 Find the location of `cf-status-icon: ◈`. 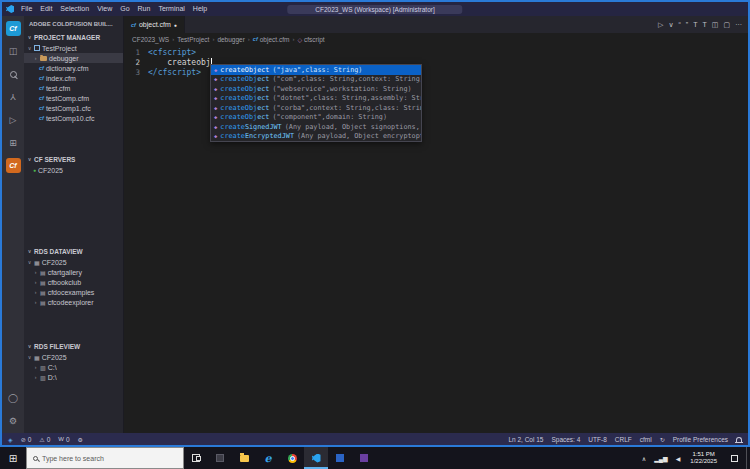

cf-status-icon: ◈ is located at coordinates (10, 440).